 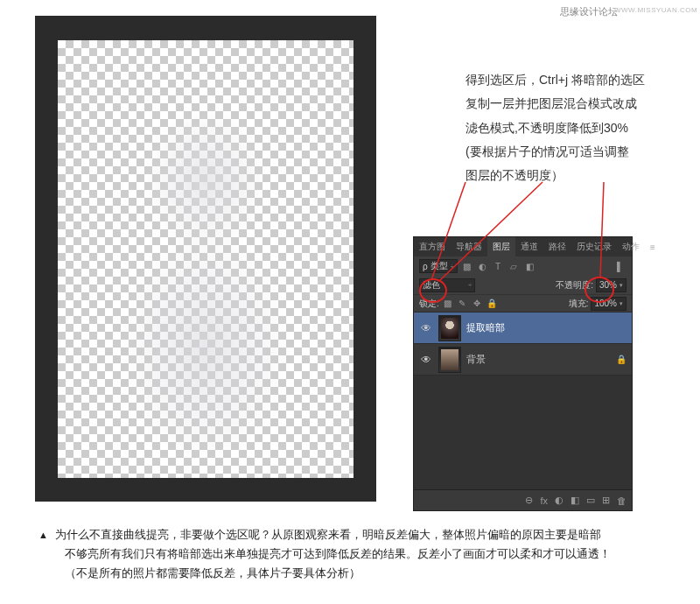 What do you see at coordinates (620, 266) in the screenshot?
I see `filter-toggle-icon: ▌` at bounding box center [620, 266].